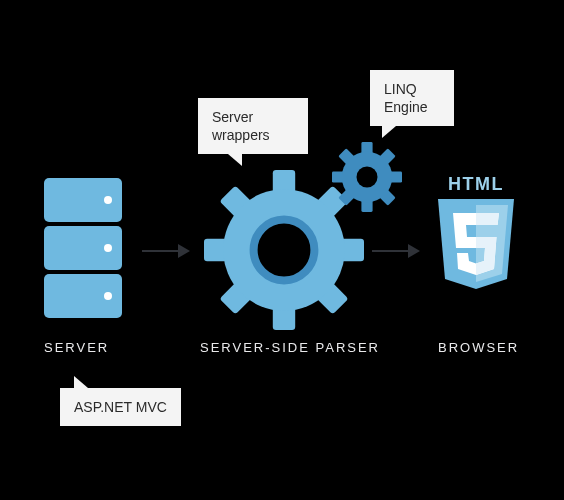  What do you see at coordinates (290, 348) in the screenshot?
I see `parser-label: SERVER-SIDE PARSER` at bounding box center [290, 348].